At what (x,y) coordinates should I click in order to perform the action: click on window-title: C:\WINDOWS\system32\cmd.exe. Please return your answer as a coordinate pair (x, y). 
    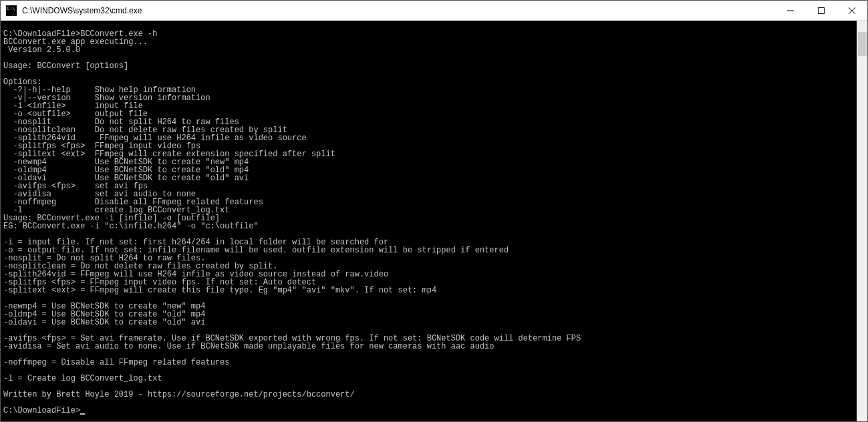
    Looking at the image, I should click on (398, 11).